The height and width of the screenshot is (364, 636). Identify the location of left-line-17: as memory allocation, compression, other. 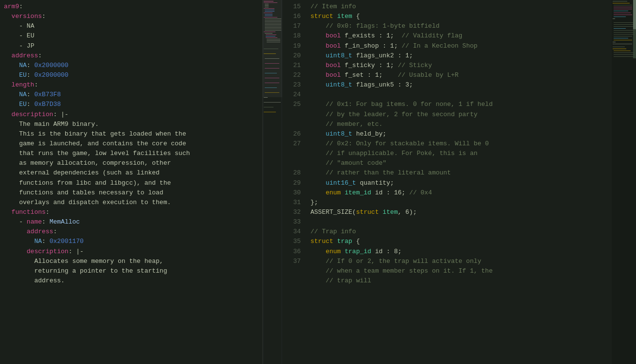
(131, 163).